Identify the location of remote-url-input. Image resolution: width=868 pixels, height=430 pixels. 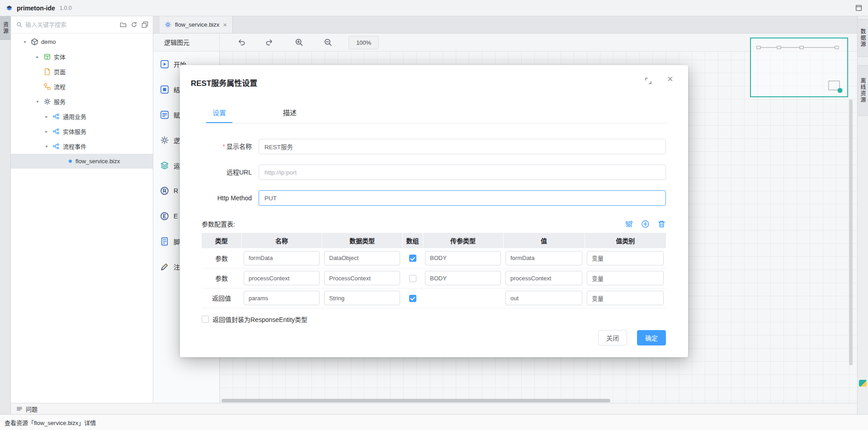
(462, 172).